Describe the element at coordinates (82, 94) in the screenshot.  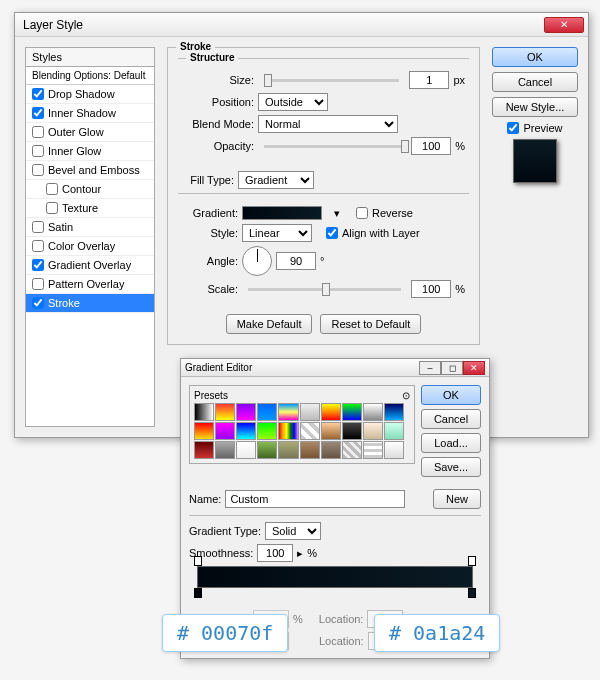
I see `style-label: Drop Shadow` at that location.